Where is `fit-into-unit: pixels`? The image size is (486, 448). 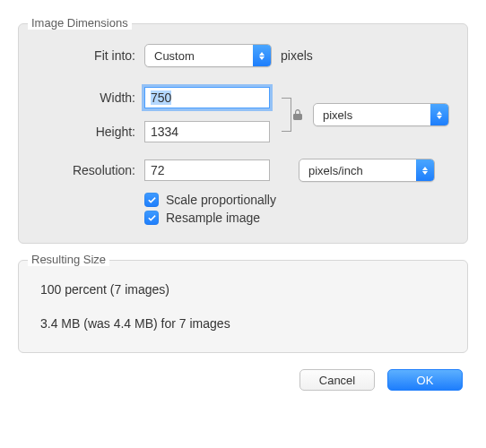 fit-into-unit: pixels is located at coordinates (291, 56).